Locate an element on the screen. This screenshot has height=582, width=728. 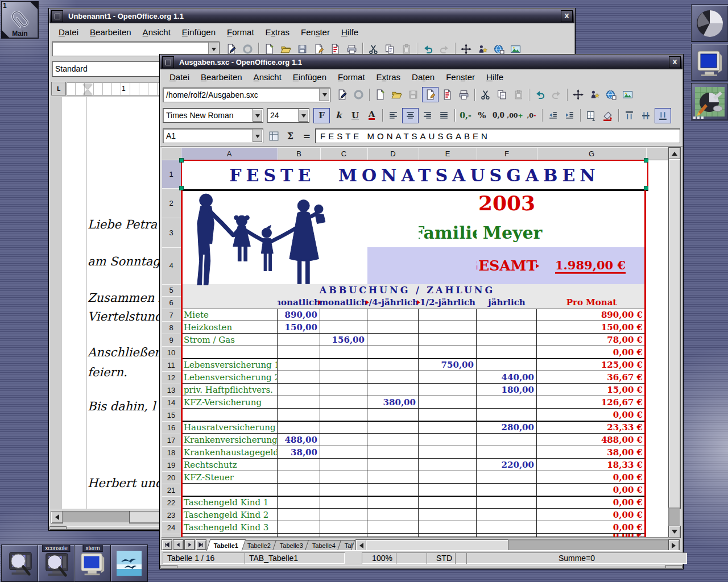
gallery-theme-icon is located at coordinates (595, 94).